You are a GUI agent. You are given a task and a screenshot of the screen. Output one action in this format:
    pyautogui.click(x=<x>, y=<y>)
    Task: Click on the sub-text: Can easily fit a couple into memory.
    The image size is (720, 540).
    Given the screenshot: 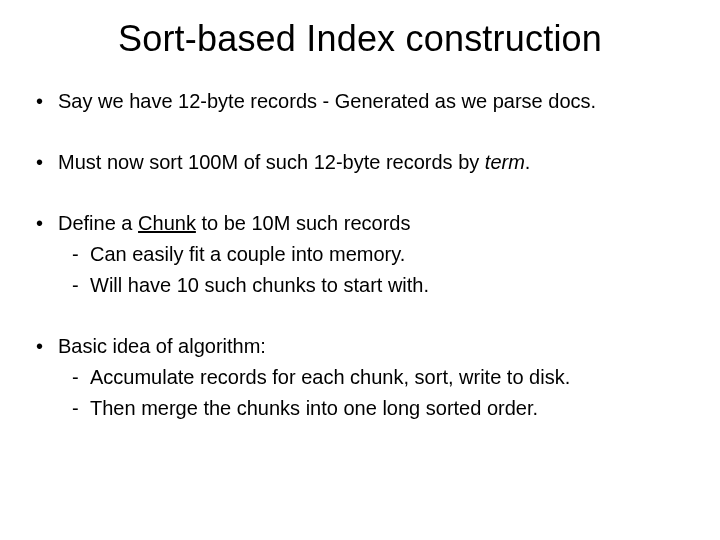 What is the action you would take?
    pyautogui.click(x=248, y=254)
    